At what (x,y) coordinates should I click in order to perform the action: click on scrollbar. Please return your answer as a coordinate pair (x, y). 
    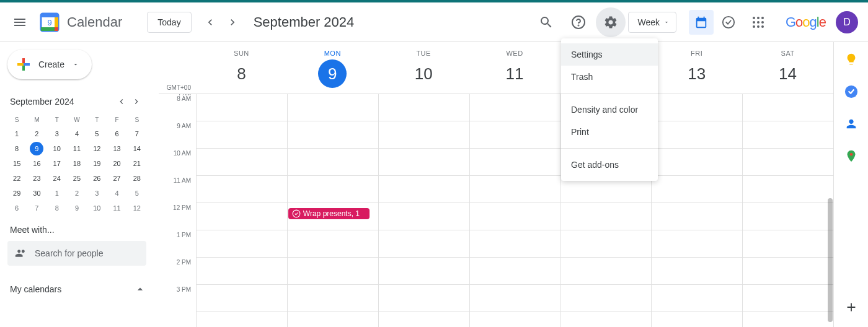
    Looking at the image, I should click on (830, 260).